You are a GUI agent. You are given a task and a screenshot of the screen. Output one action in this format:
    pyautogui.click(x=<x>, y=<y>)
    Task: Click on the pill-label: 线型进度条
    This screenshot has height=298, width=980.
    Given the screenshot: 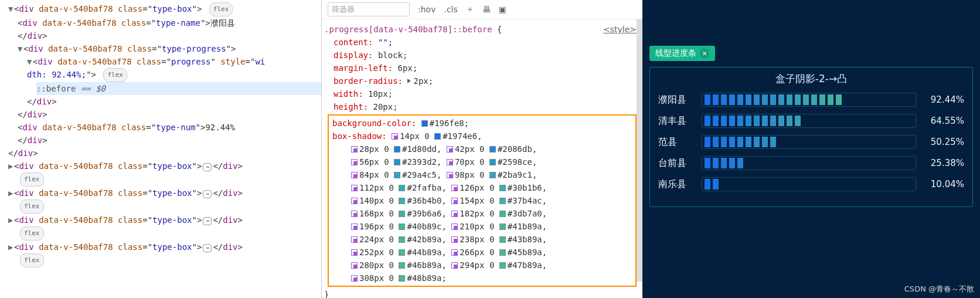 What is the action you would take?
    pyautogui.click(x=676, y=53)
    